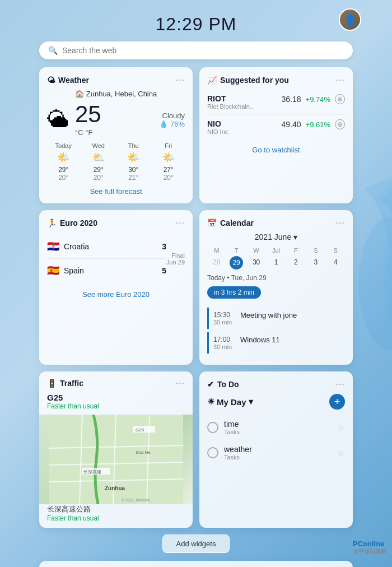  I want to click on calendar-widget: 📅 Calendar ··· 2021 June ▾ M T W Jul F S…, so click(276, 287).